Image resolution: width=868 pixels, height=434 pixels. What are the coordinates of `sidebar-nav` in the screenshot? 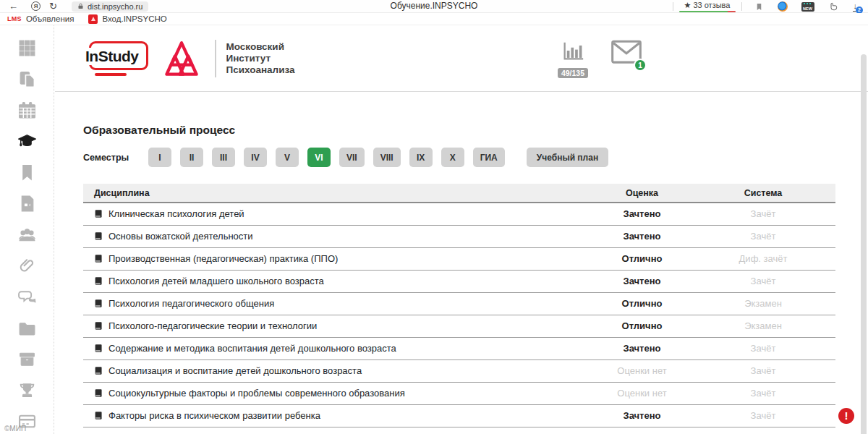 It's located at (27, 230).